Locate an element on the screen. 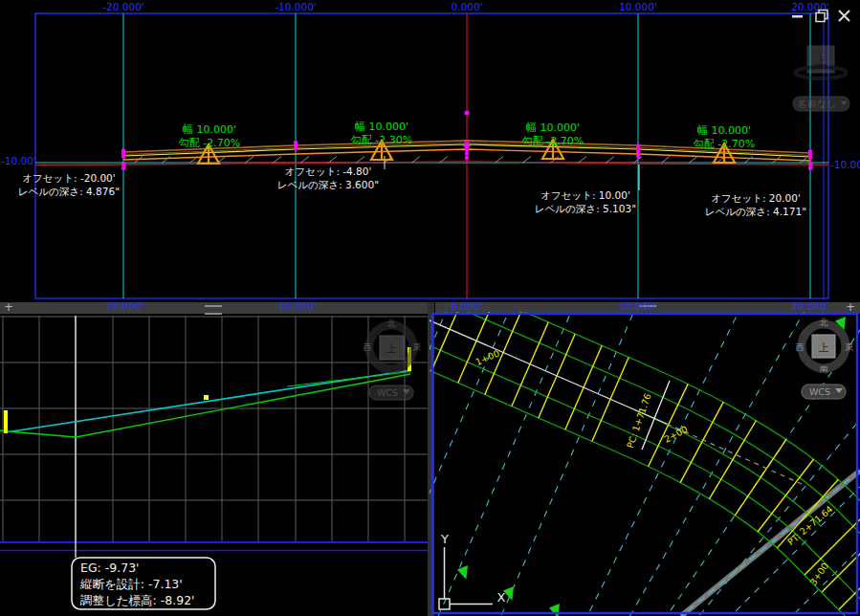  left-elevation-label: -10.00' is located at coordinates (19, 161).